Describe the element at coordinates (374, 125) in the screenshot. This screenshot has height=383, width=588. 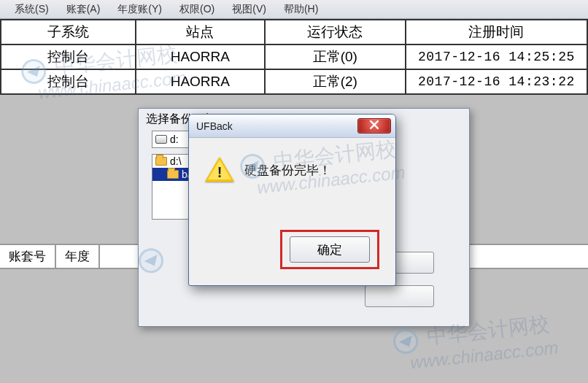
I see `close-icon` at that location.